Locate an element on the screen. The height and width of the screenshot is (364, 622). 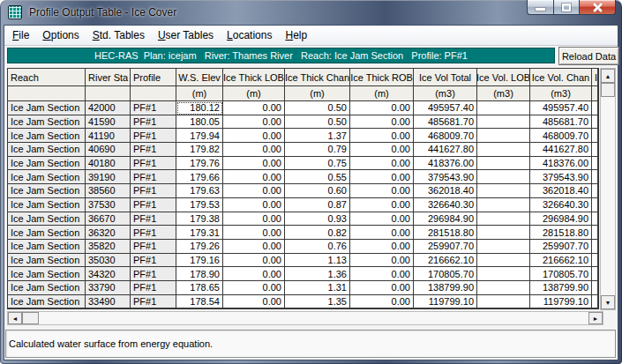
cell-r9-c0: Ice Jam Section is located at coordinates (47, 233).